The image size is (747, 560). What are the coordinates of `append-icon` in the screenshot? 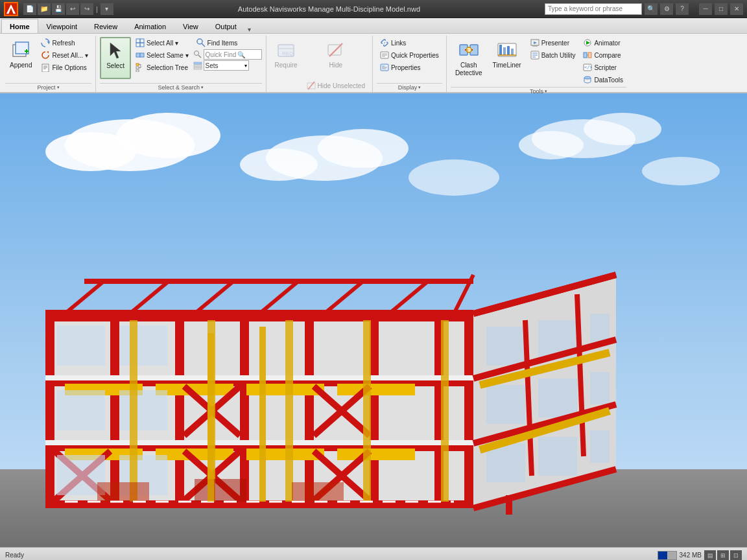 It's located at (21, 50).